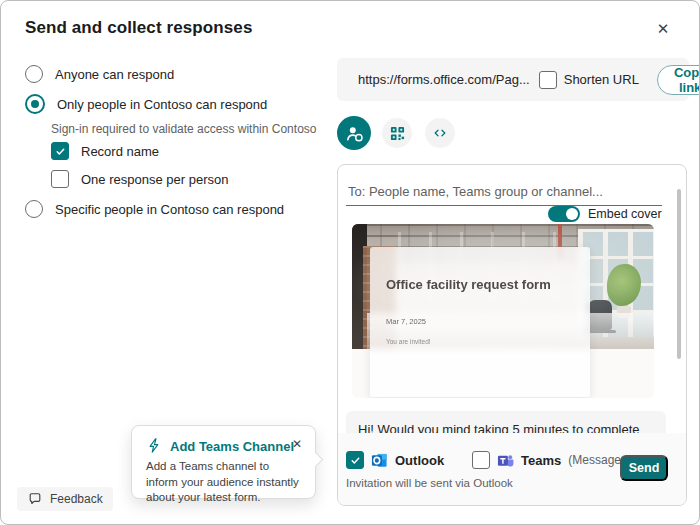 This screenshot has width=700, height=525. Describe the element at coordinates (420, 460) in the screenshot. I see `outlook-label: Outlook` at that location.